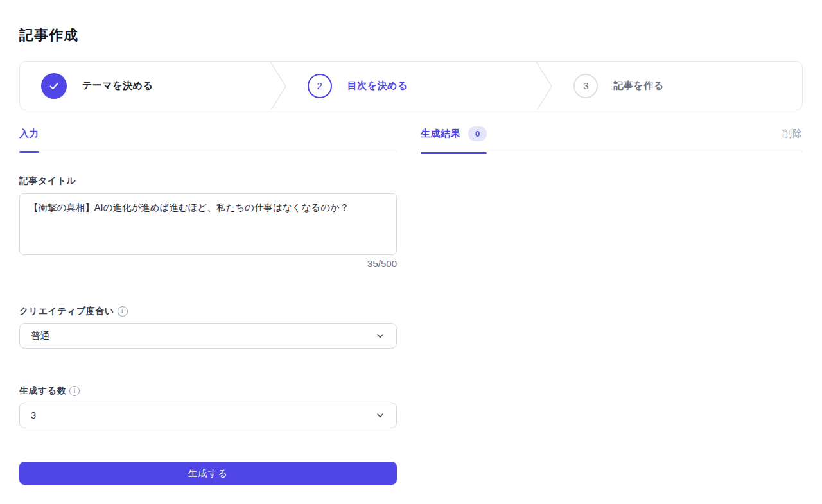 The height and width of the screenshot is (504, 822). I want to click on creativity-select-value: 普通, so click(40, 336).